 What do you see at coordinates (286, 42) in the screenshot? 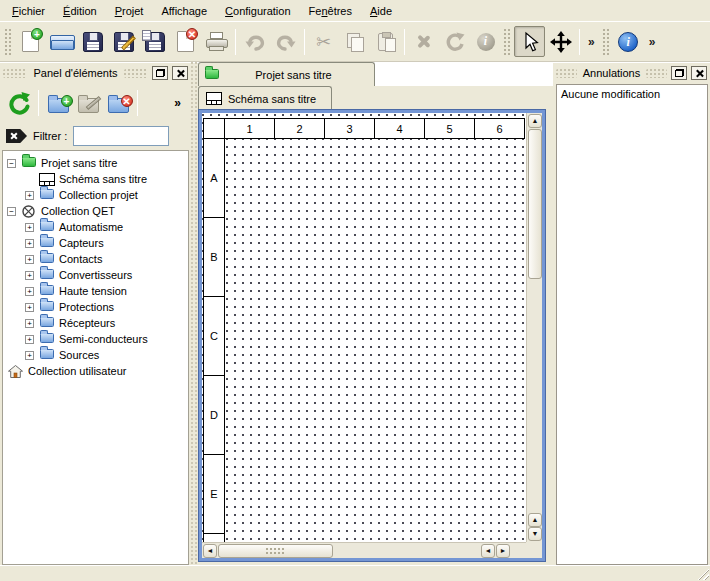
I see `redo-button` at bounding box center [286, 42].